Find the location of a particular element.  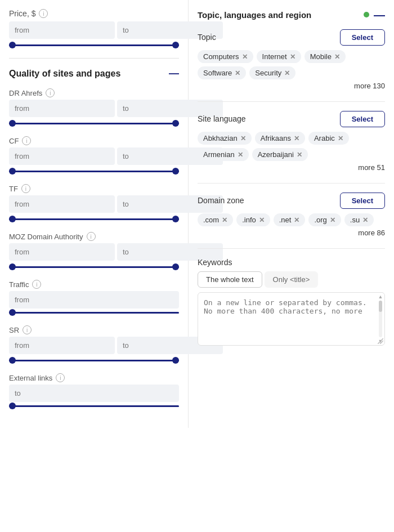

tf-from-input is located at coordinates (62, 204).